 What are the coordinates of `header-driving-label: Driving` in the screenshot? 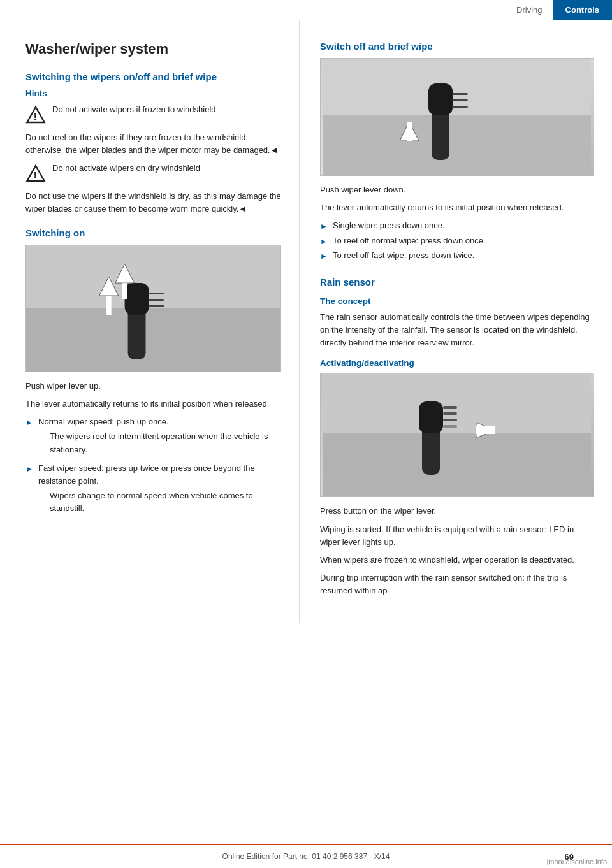 It's located at (529, 10).